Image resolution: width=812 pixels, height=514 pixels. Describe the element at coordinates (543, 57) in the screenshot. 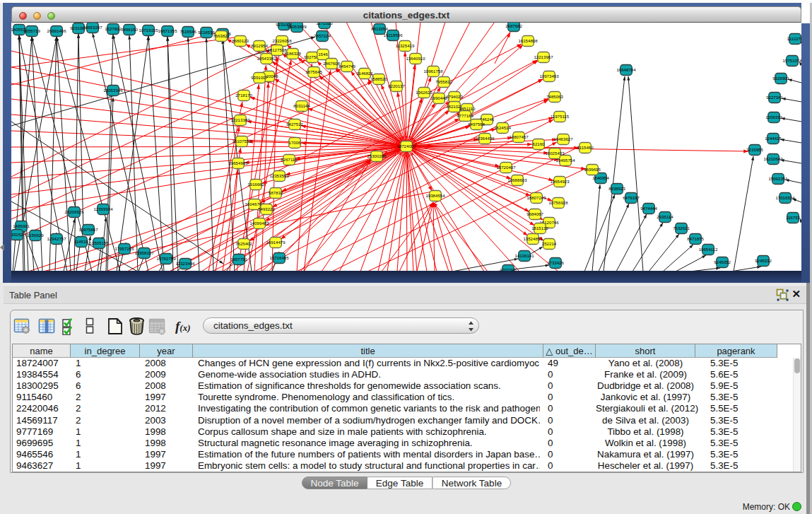

I see `svg-text: 12213967` at that location.